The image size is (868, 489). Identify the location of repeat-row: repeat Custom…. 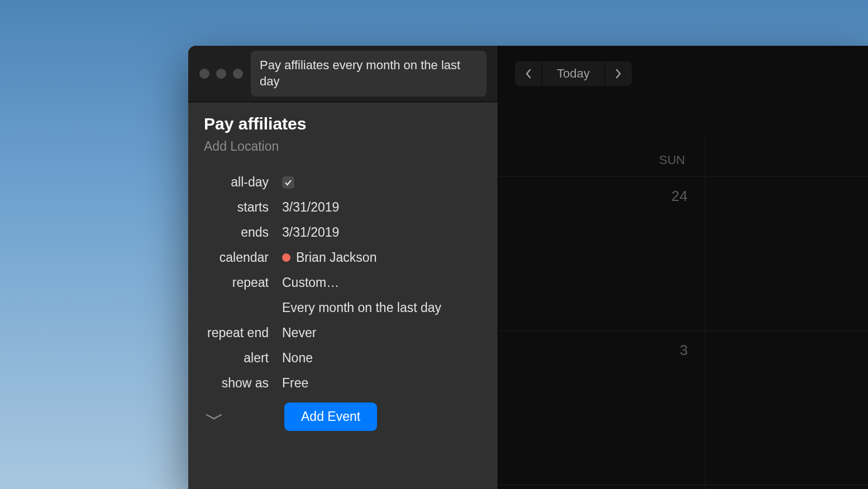
(343, 282).